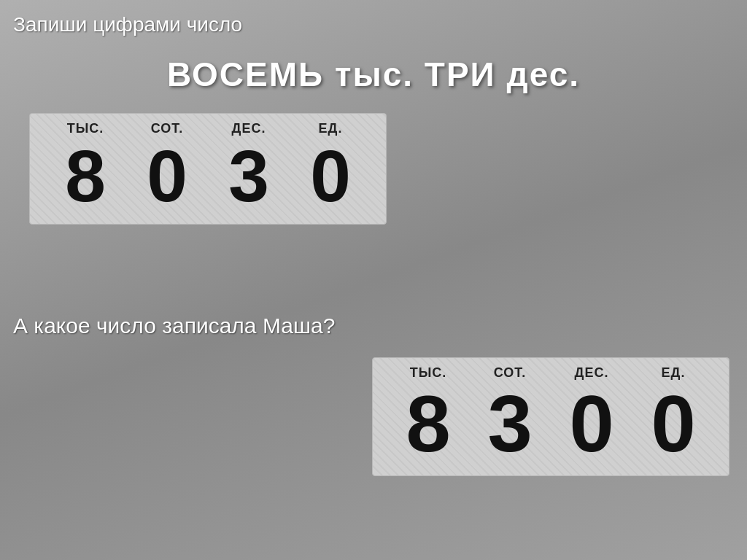 This screenshot has height=560, width=747. Describe the element at coordinates (85, 176) in the screenshot. I see `top-digit-tys: 8` at that location.